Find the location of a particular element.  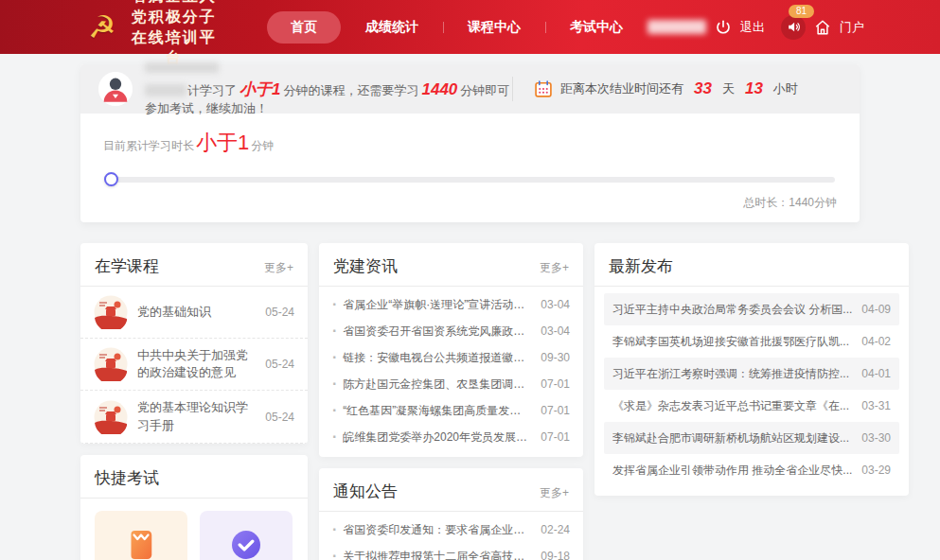

nav-item-label: 成绩统计 is located at coordinates (392, 26).